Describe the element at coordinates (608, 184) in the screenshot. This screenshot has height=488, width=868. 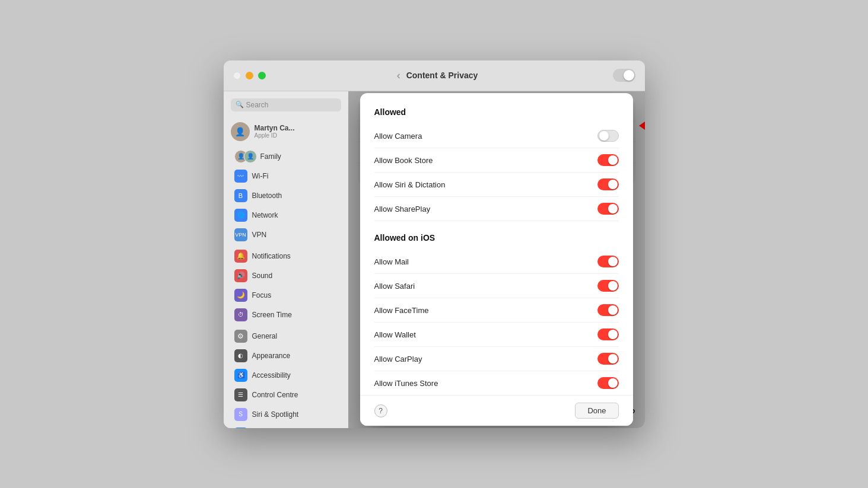
I see `siri-toggle` at that location.